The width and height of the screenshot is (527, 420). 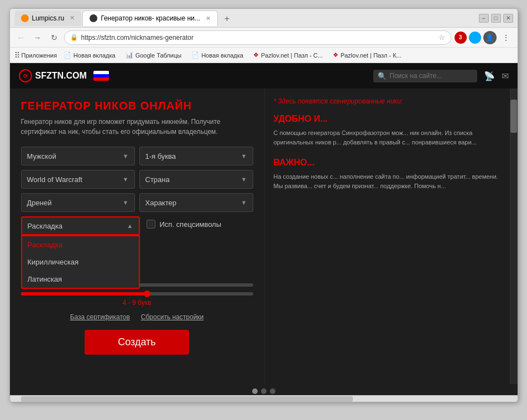 I want to click on window-controls: – □ ✕, so click(x=496, y=18).